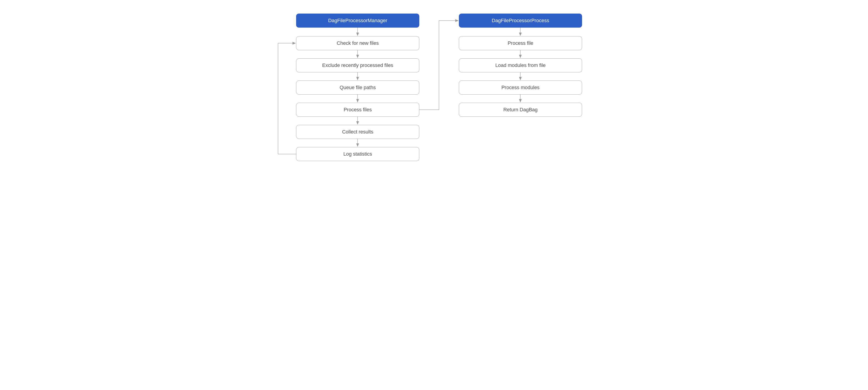  Describe the element at coordinates (520, 43) in the screenshot. I see `right-step-process-file: Process file` at that location.